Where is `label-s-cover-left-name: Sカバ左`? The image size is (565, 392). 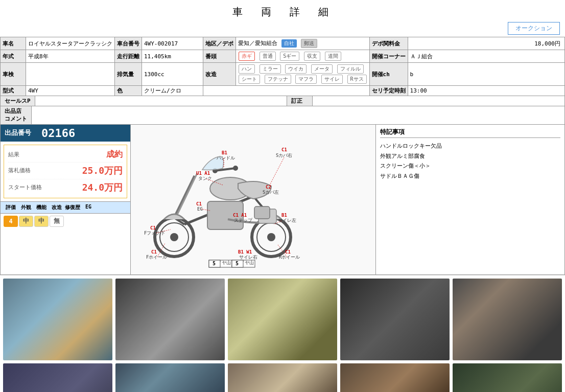
label-s-cover-left-name: Sカバ左 is located at coordinates (271, 192).